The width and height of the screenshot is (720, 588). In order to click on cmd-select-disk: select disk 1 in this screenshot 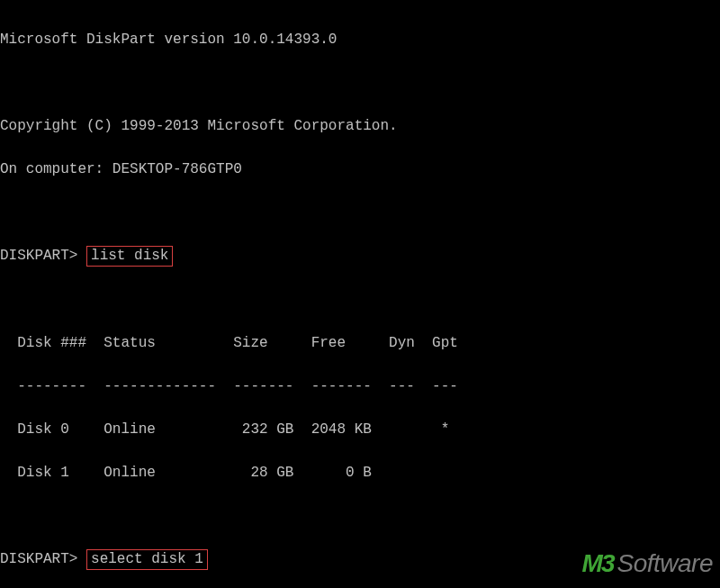, I will do `click(148, 560)`.